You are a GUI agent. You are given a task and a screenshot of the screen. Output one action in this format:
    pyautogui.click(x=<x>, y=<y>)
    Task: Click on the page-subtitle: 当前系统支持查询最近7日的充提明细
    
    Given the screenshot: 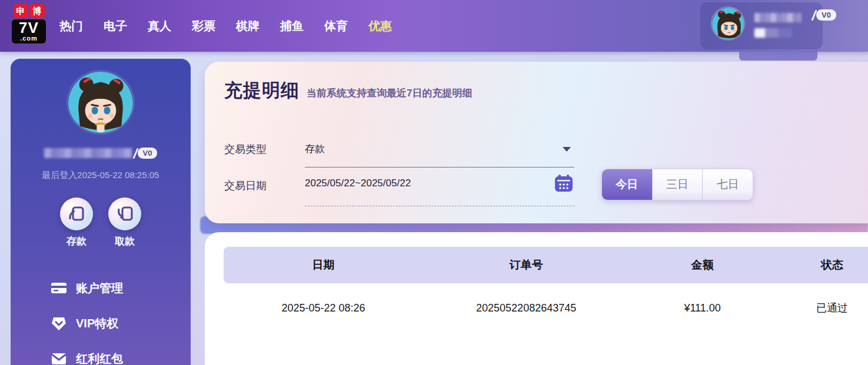 What is the action you would take?
    pyautogui.click(x=390, y=93)
    